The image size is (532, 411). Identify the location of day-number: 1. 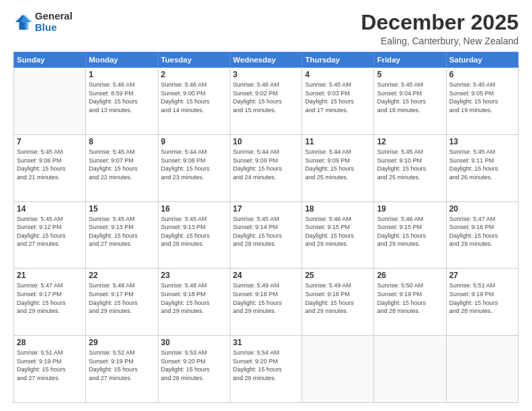
(122, 75).